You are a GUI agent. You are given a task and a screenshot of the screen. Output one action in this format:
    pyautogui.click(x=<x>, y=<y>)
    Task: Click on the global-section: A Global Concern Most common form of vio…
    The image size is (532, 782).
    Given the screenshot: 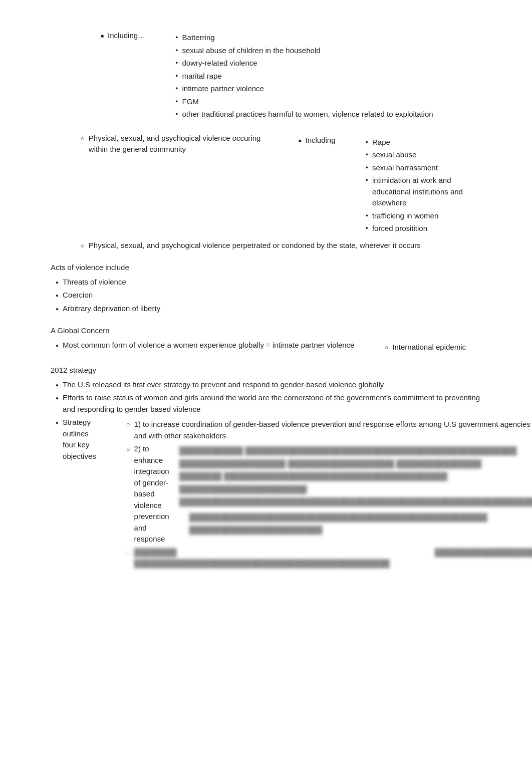 What is the action you would take?
    pyautogui.click(x=266, y=340)
    